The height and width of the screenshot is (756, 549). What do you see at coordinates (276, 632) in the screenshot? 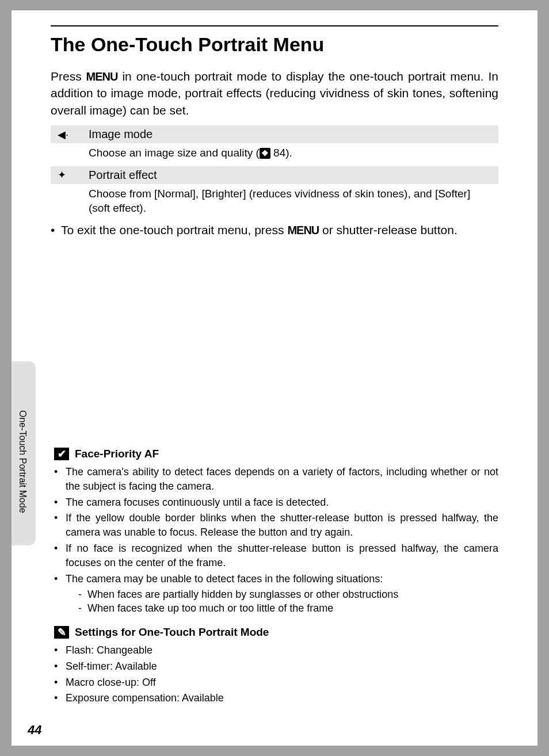
I see `note-heading: ✎ Settings for One-Touch Portrait Mode` at bounding box center [276, 632].